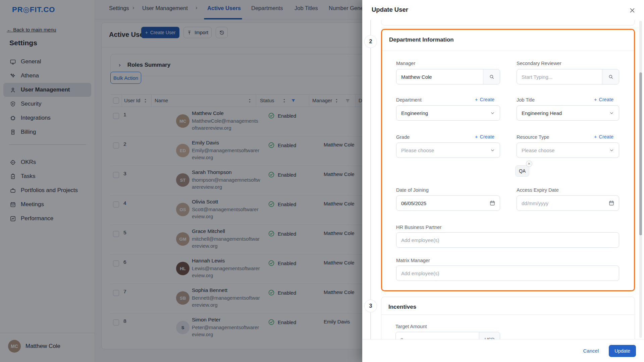 This screenshot has width=644, height=362. Describe the element at coordinates (411, 326) in the screenshot. I see `target-amount-label: Target Amount` at that location.